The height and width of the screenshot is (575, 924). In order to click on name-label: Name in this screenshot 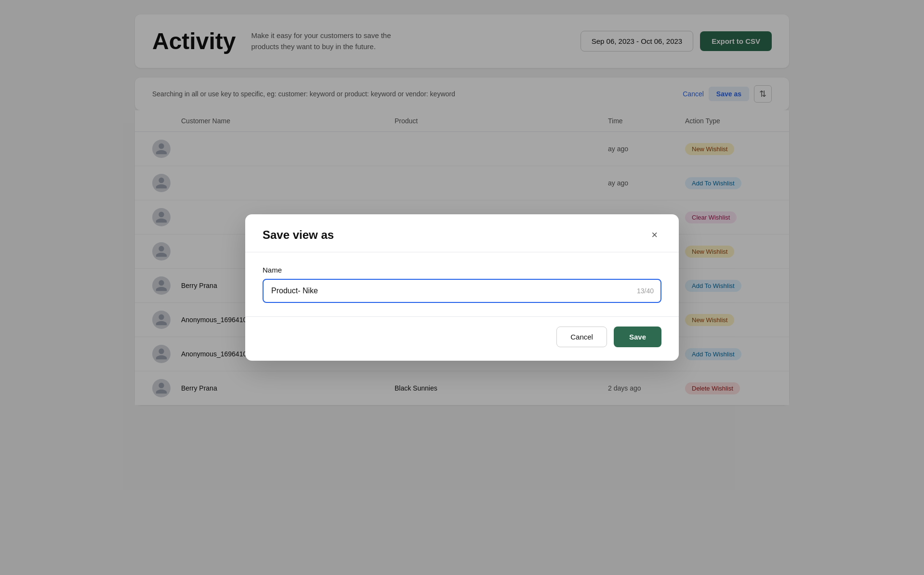, I will do `click(462, 270)`.